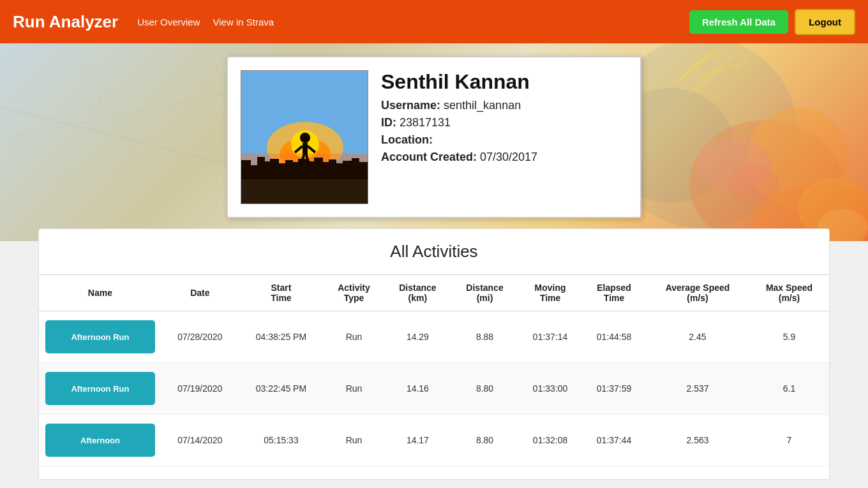 The image size is (868, 488). I want to click on cell-avg-speed: 2.563, so click(698, 440).